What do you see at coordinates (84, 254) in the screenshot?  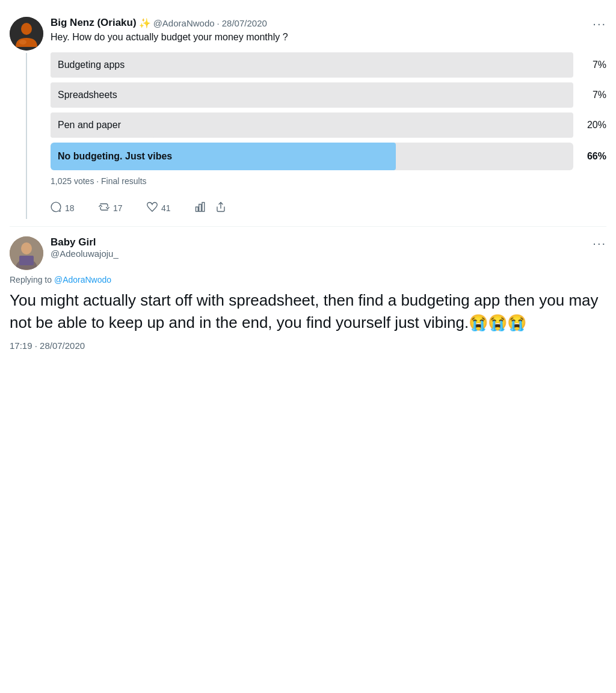 I see `tweet2-handle: @Adeoluwajoju_` at bounding box center [84, 254].